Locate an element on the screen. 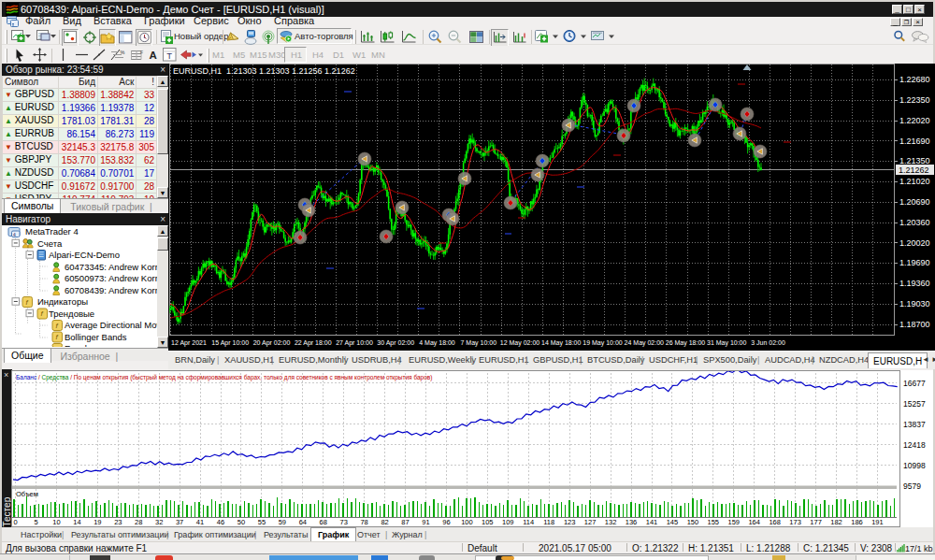 This screenshot has height=560, width=935. svg-text: 105 is located at coordinates (488, 522).